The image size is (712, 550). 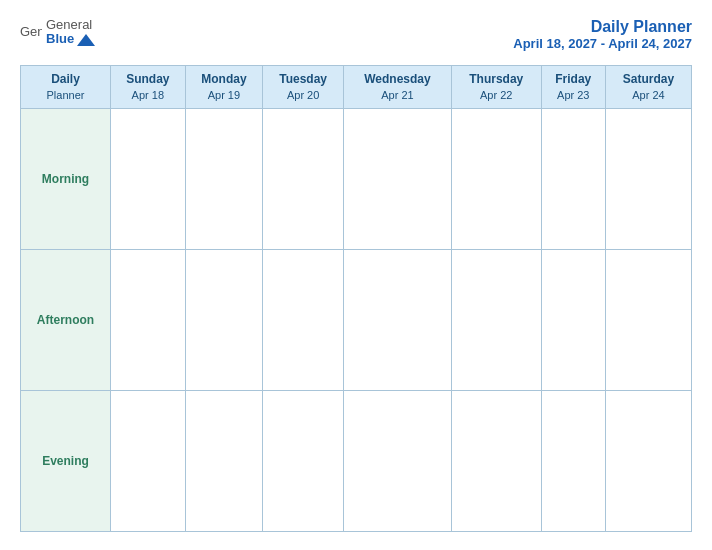 What do you see at coordinates (86, 39) in the screenshot?
I see `logo-bird-icon` at bounding box center [86, 39].